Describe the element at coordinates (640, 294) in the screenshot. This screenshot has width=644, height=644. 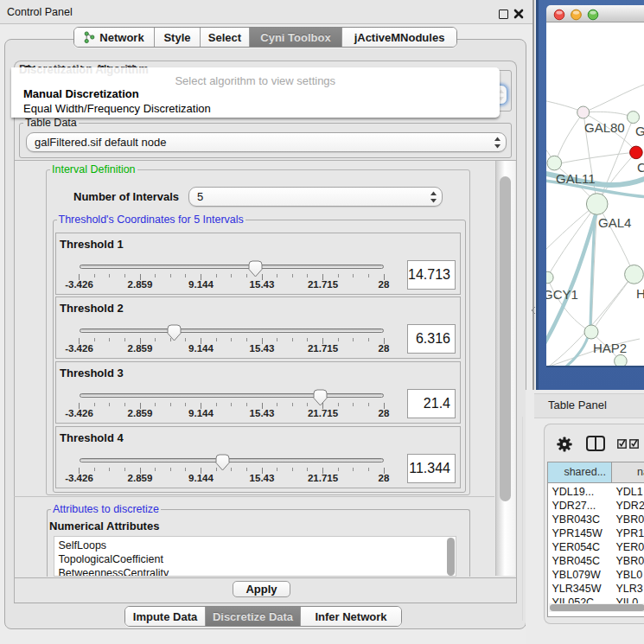
I see `svg-text: H` at that location.